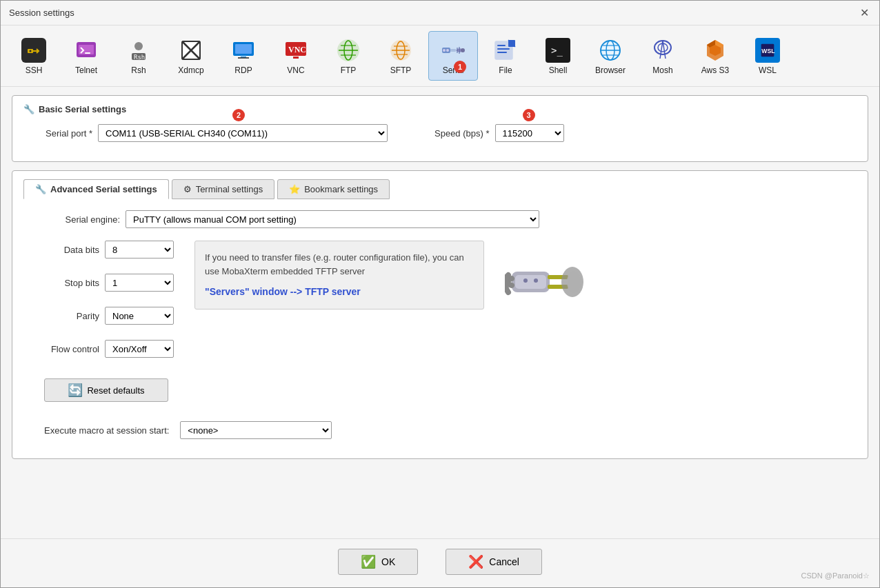  I want to click on telnet-icon, so click(86, 50).